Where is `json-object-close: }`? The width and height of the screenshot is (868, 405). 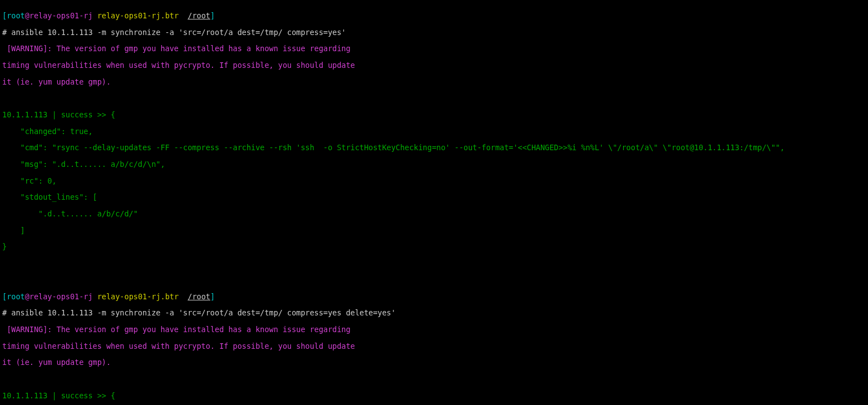 json-object-close: } is located at coordinates (434, 247).